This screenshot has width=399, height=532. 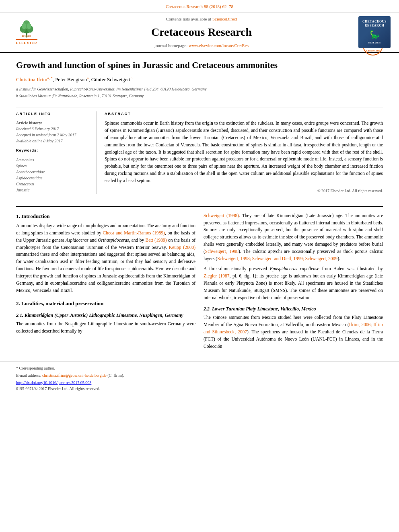 I want to click on badge-subtitle: ELSEVIER, so click(x=374, y=43).